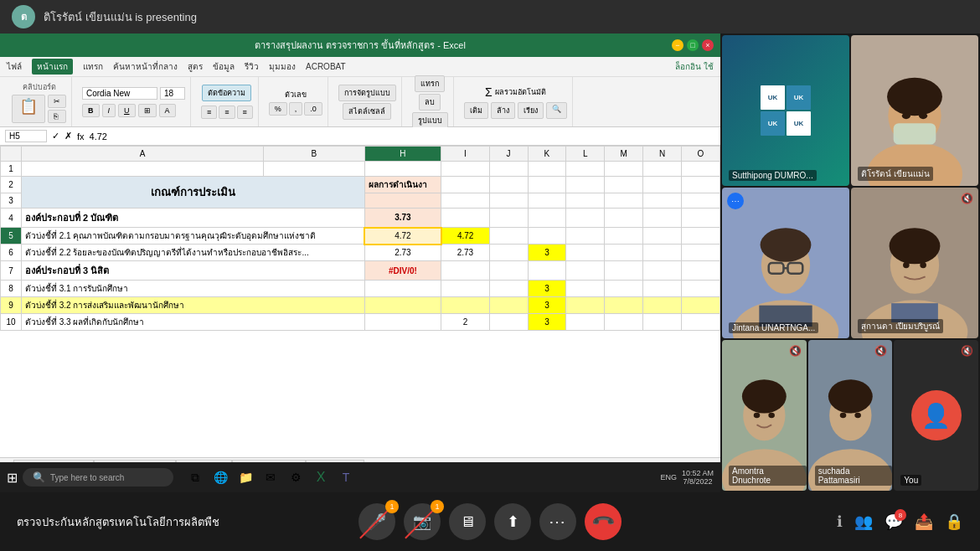 This screenshot has width=980, height=551. I want to click on align-center-btn: ≡, so click(226, 112).